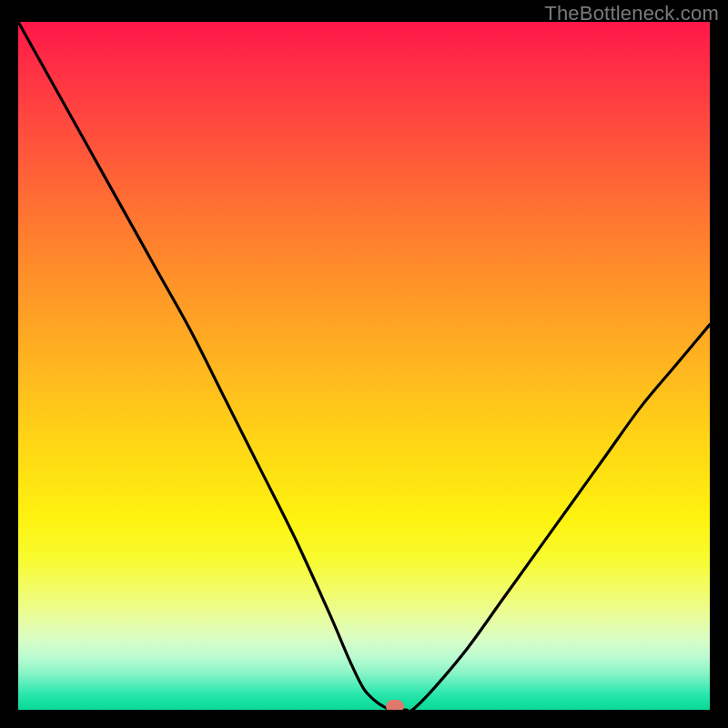  Describe the element at coordinates (395, 704) in the screenshot. I see `optimum-marker` at that location.